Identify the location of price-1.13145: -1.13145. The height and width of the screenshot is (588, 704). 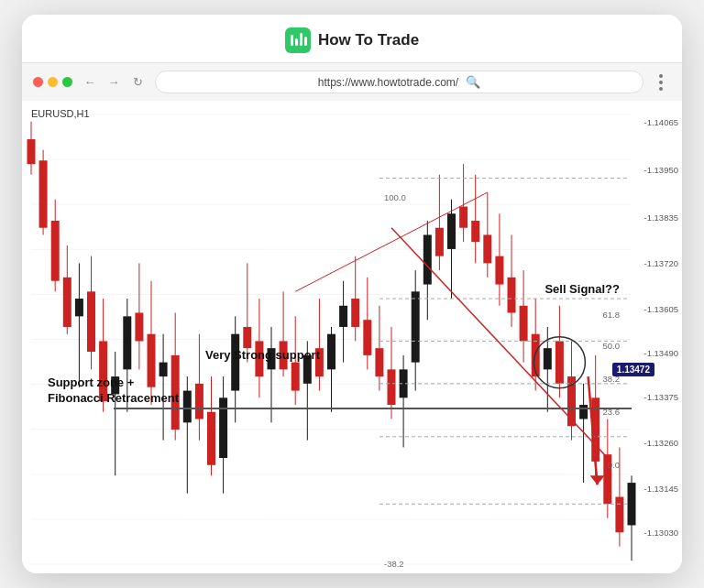
(661, 489).